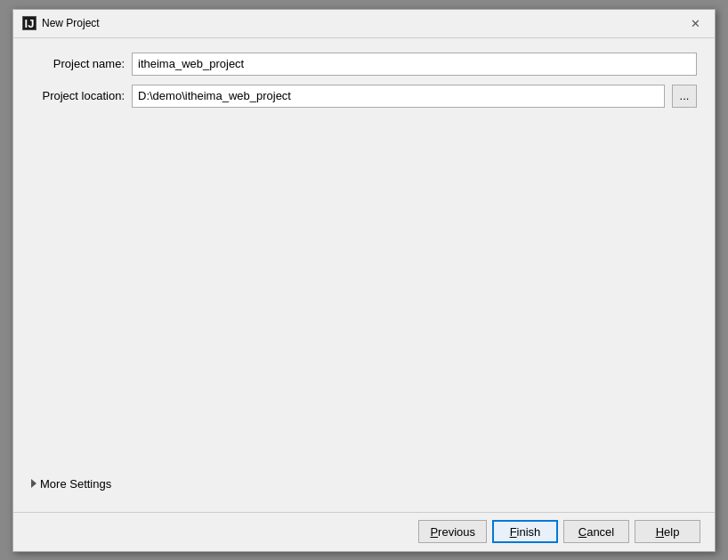 The image size is (728, 560). What do you see at coordinates (696, 23) in the screenshot?
I see `close-icon: ✕` at bounding box center [696, 23].